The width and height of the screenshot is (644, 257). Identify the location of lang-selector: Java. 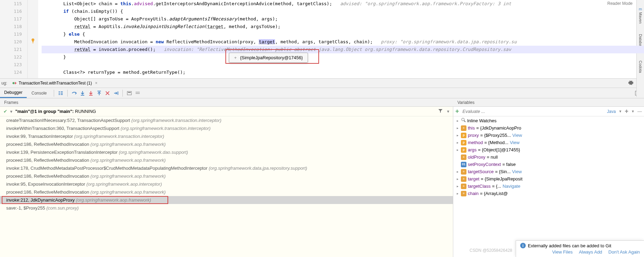
(611, 112).